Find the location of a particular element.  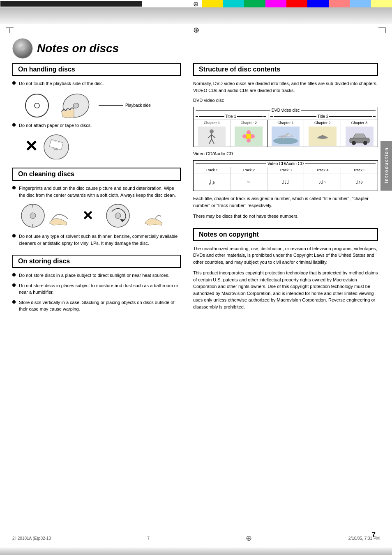

track4: Track 4 is located at coordinates (323, 170).